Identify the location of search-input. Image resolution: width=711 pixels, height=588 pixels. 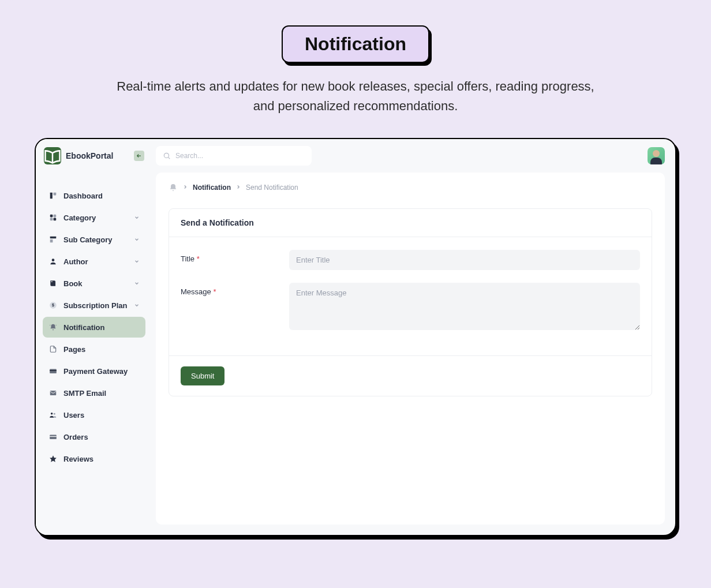
(240, 156).